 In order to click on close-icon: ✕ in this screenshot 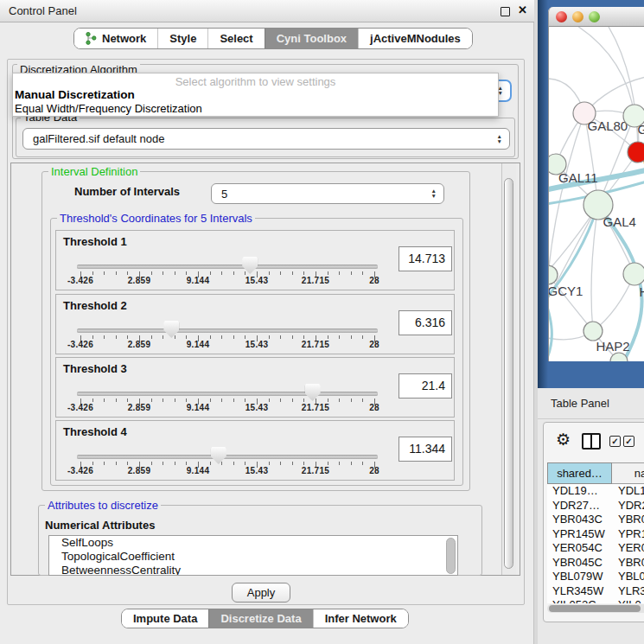, I will do `click(522, 10)`.